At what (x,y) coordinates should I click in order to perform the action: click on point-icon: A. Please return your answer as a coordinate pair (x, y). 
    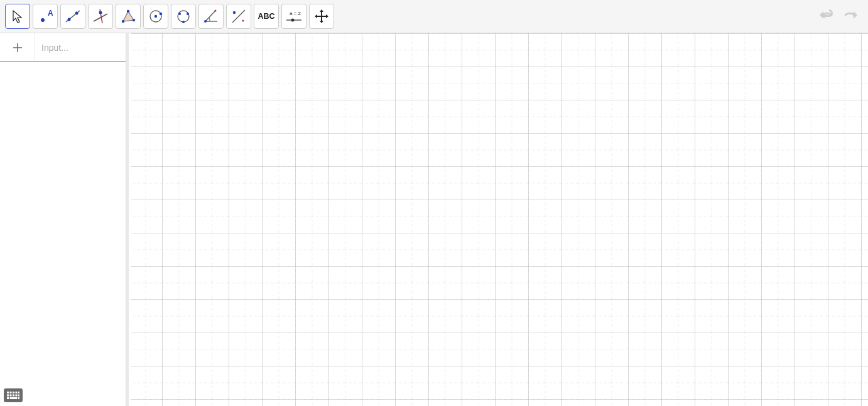
    Looking at the image, I should click on (45, 16).